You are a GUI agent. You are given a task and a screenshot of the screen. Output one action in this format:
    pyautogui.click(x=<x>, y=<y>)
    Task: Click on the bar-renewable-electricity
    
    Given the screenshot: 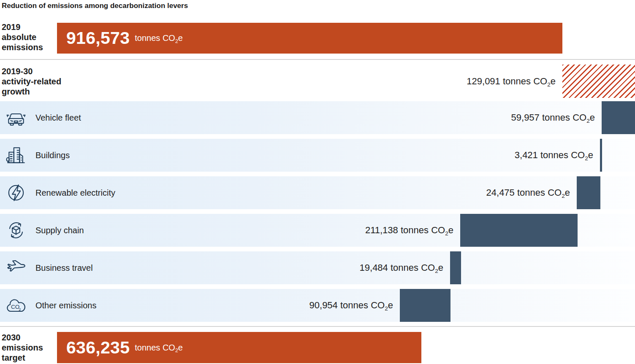 What is the action you would take?
    pyautogui.click(x=589, y=193)
    